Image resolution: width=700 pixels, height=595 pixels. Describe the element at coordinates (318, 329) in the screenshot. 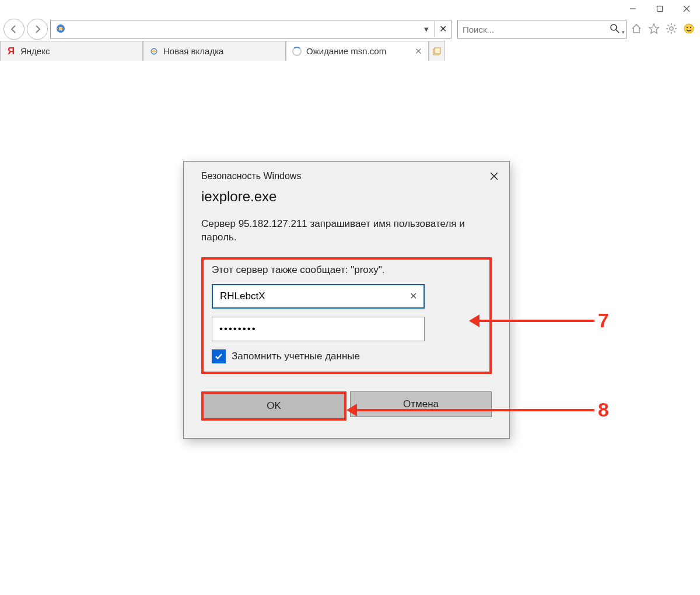

I see `password-input` at that location.